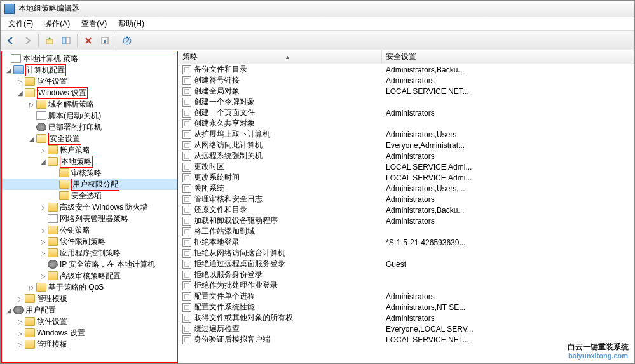  What do you see at coordinates (27, 41) in the screenshot?
I see `forward-button` at bounding box center [27, 41].